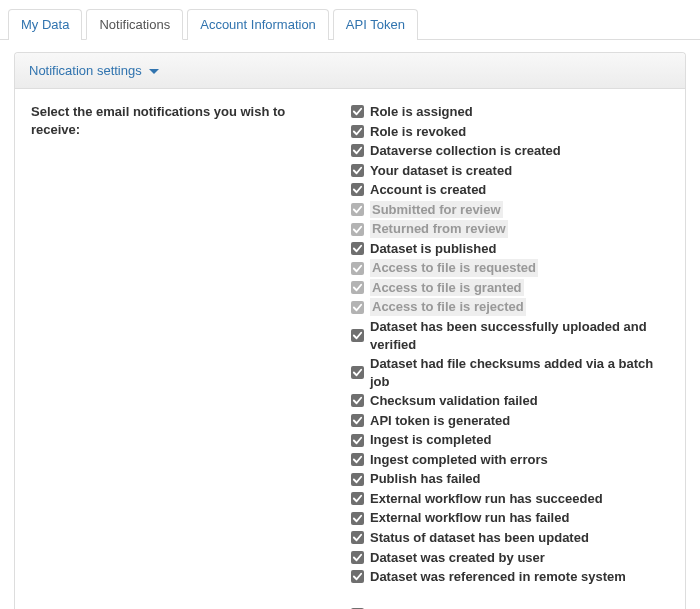 The width and height of the screenshot is (700, 609). I want to click on email-option: Dataset has been successfully uploaded a…, so click(510, 336).